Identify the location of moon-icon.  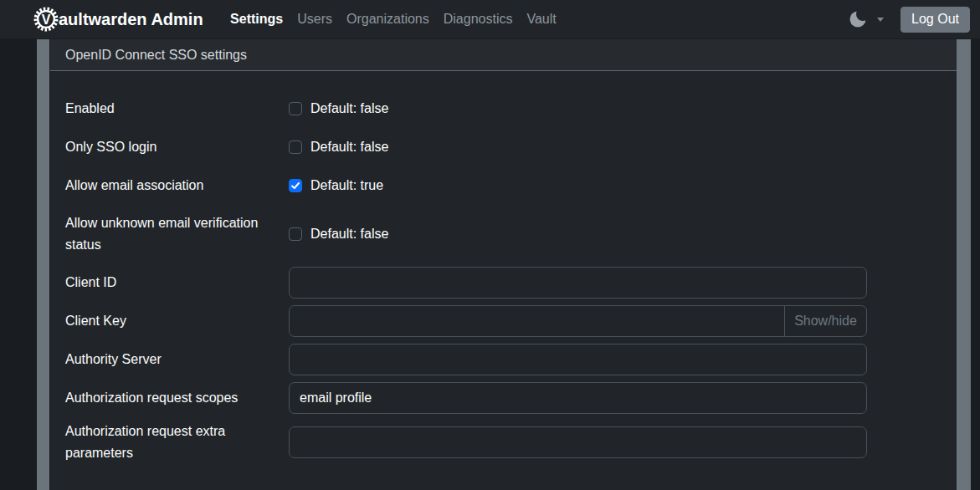
(859, 20).